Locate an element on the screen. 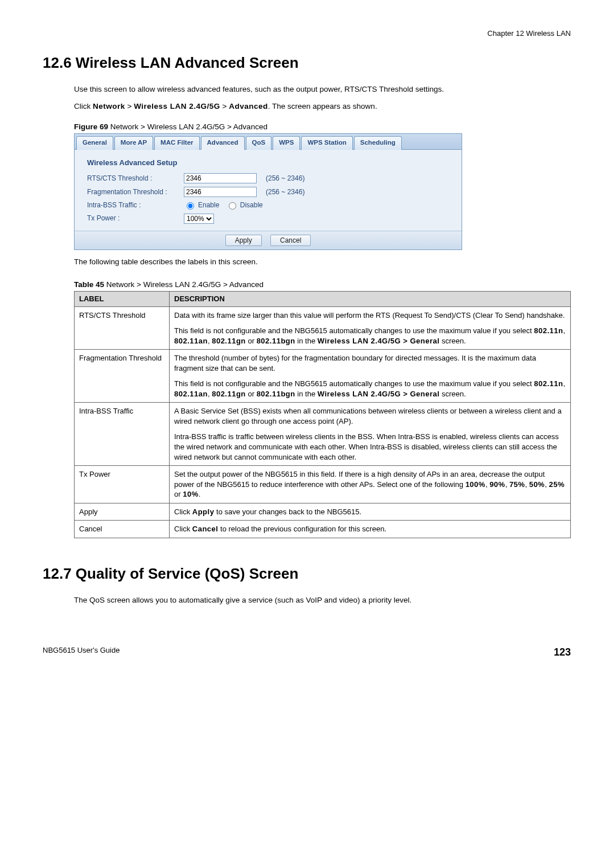 The image size is (605, 868). tab-more-ap: More AP is located at coordinates (134, 143).